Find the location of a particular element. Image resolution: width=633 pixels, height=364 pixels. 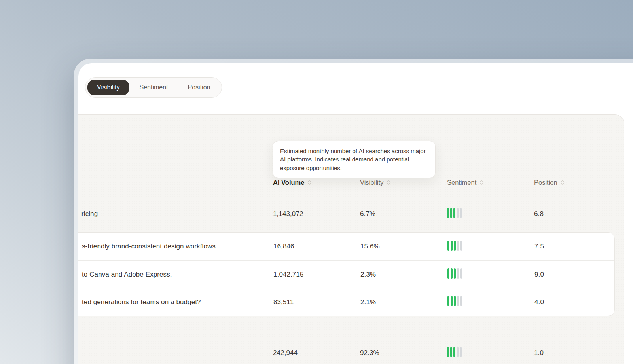

keyword-cell: to Canva and Adobe Express. is located at coordinates (178, 275).